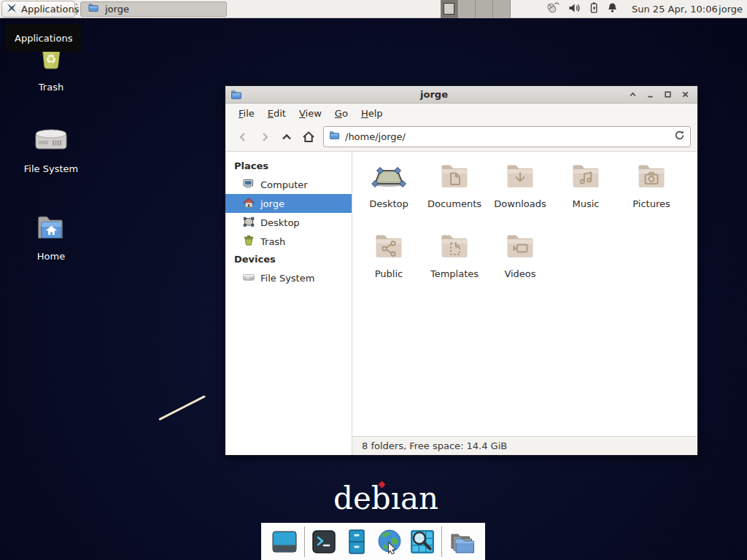 This screenshot has width=747, height=560. I want to click on file-label: Documents, so click(454, 204).